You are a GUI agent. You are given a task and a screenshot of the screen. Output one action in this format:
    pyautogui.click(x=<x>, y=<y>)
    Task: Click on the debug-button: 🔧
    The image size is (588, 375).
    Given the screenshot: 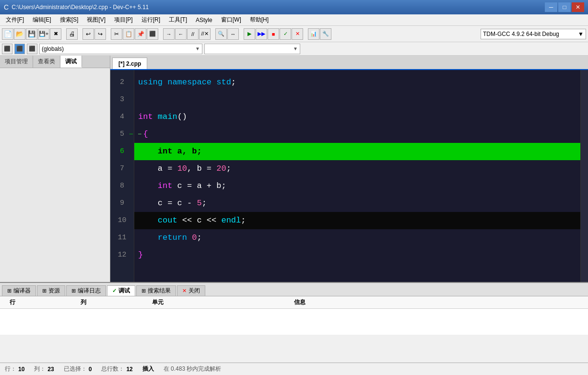 What is the action you would take?
    pyautogui.click(x=326, y=34)
    